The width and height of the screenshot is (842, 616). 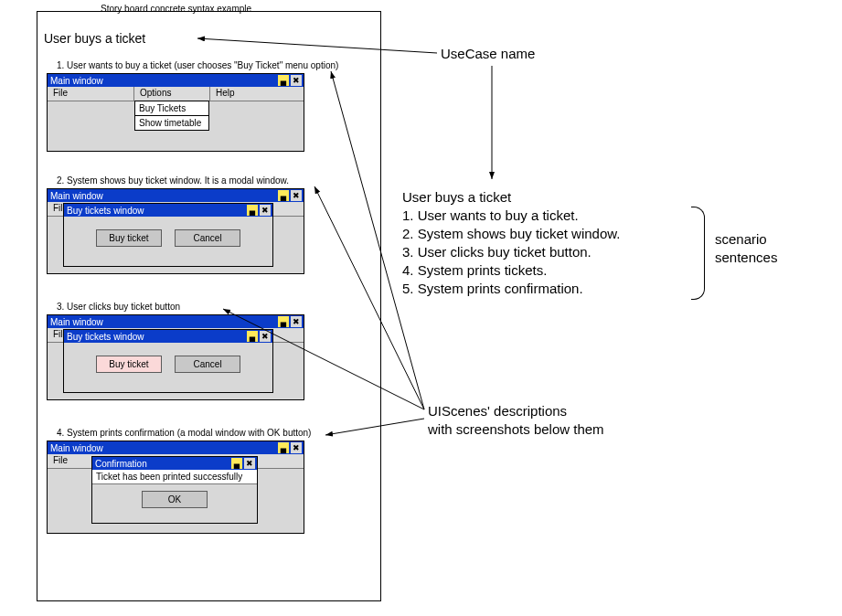 What do you see at coordinates (176, 9) in the screenshot?
I see `storyboard-title: Story board concrete syntax example` at bounding box center [176, 9].